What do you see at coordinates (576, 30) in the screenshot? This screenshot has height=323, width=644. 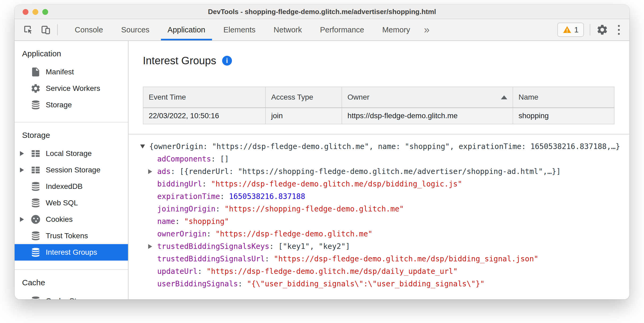 I see `issues-count: 1` at bounding box center [576, 30].